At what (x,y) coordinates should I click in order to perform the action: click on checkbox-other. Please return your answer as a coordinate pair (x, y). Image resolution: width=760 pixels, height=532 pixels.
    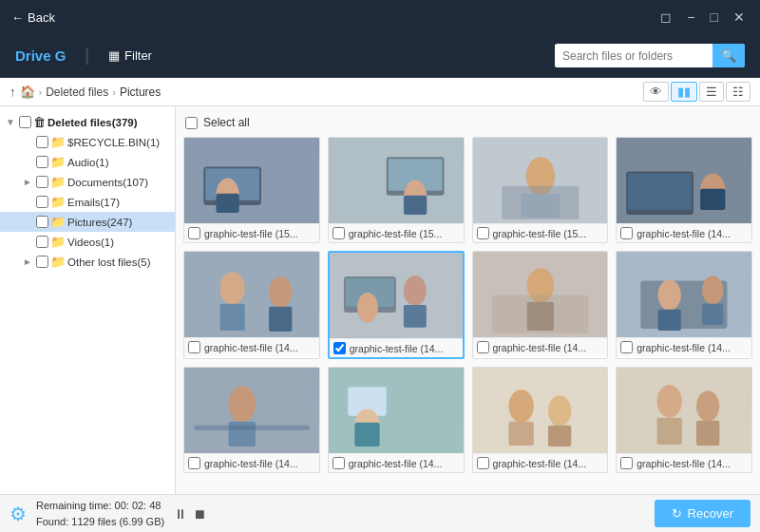
    Looking at the image, I should click on (42, 262).